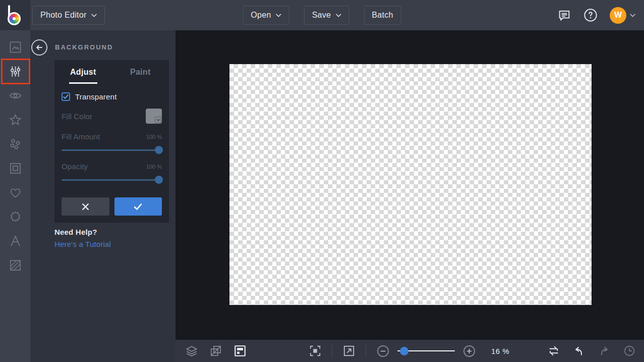 The width and height of the screenshot is (644, 362). Describe the element at coordinates (382, 15) in the screenshot. I see `batch-label: Batch` at that location.